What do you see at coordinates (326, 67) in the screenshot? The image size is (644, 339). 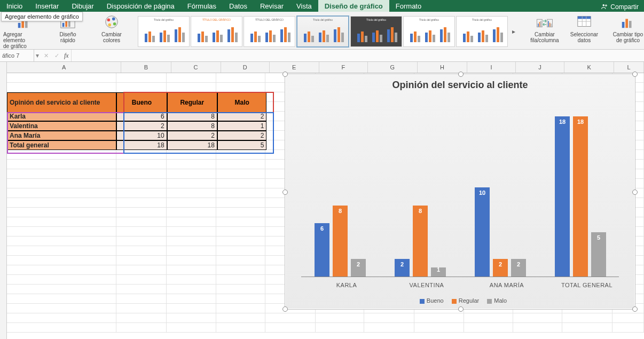 I see `column-headers: ABCDEFGHIJKL` at bounding box center [326, 67].